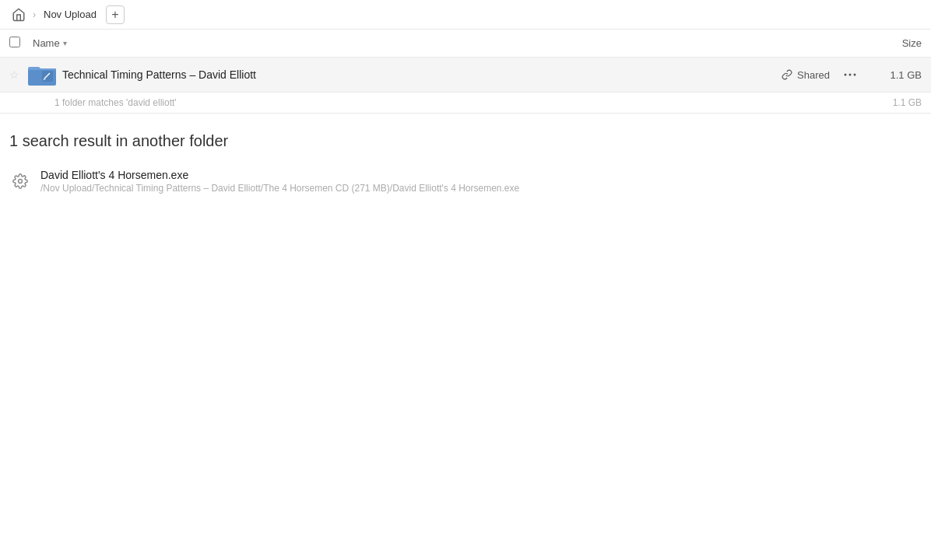 The height and width of the screenshot is (560, 931). Describe the element at coordinates (481, 188) in the screenshot. I see `file-path: /Nov Upload/Technical Timing Patterns – …` at that location.